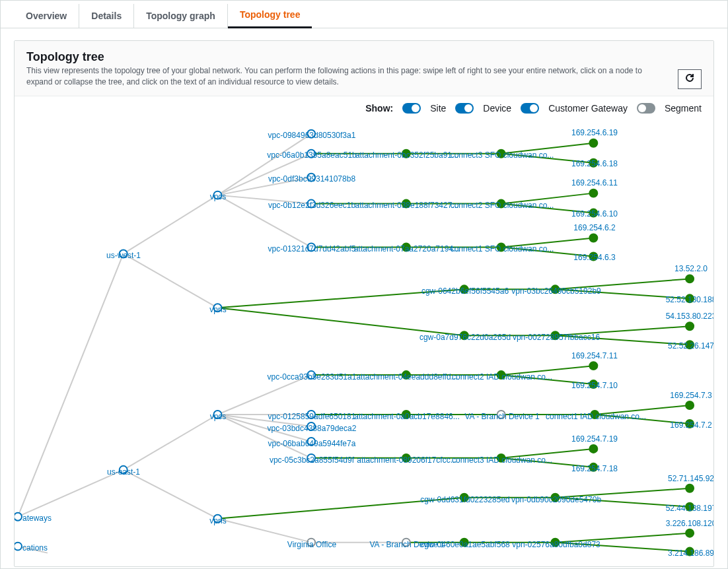  Describe the element at coordinates (218, 521) in the screenshot. I see `group-vpns-east: vpns` at that location.